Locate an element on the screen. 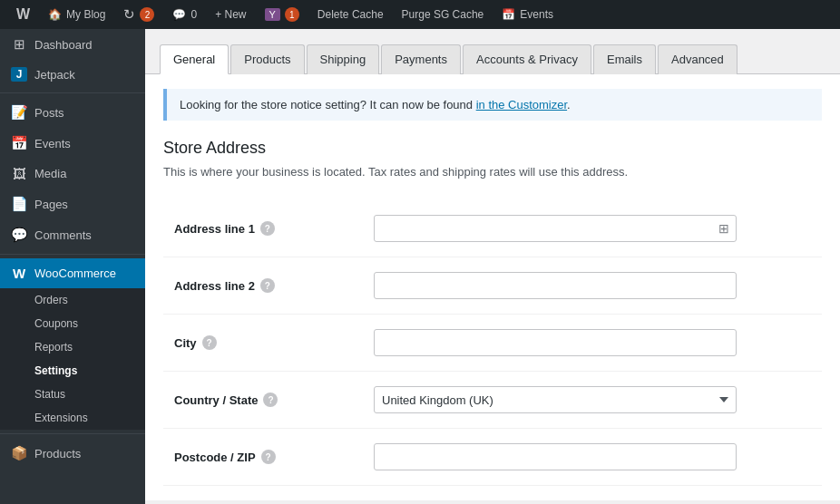 Image resolution: width=840 pixels, height=504 pixels. settings-tabs: General Products Shipping Payments Accou… is located at coordinates (493, 52).